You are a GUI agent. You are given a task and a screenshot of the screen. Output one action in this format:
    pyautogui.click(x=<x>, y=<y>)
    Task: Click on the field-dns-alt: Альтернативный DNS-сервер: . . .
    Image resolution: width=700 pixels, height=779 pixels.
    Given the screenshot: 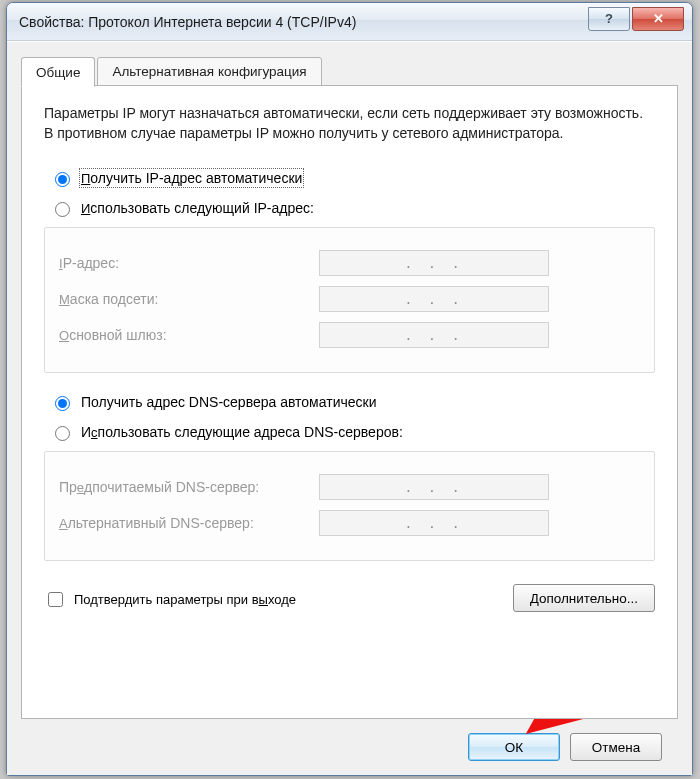 What is the action you would take?
    pyautogui.click(x=350, y=523)
    